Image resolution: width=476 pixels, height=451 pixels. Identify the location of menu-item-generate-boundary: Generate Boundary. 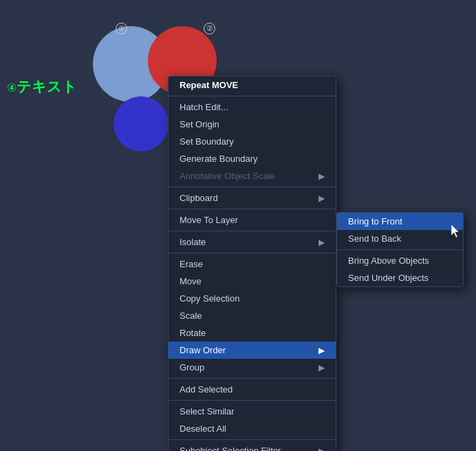
(252, 158).